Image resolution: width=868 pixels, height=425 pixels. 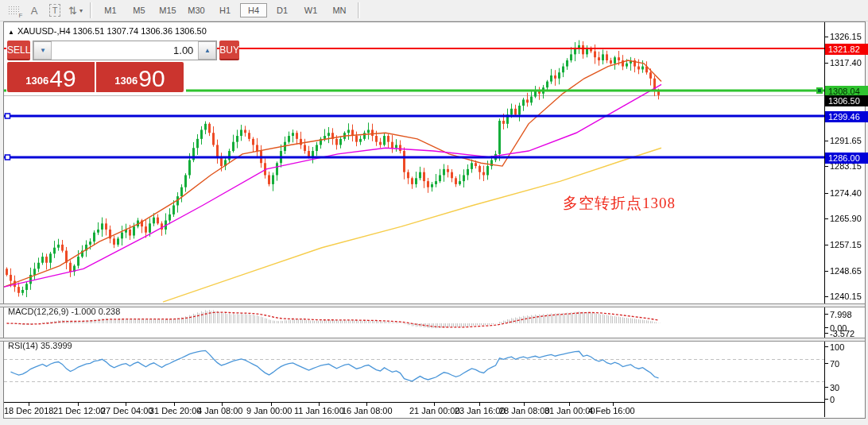 I want to click on time-axis-label: 23 Jan 16:00, so click(x=480, y=411).